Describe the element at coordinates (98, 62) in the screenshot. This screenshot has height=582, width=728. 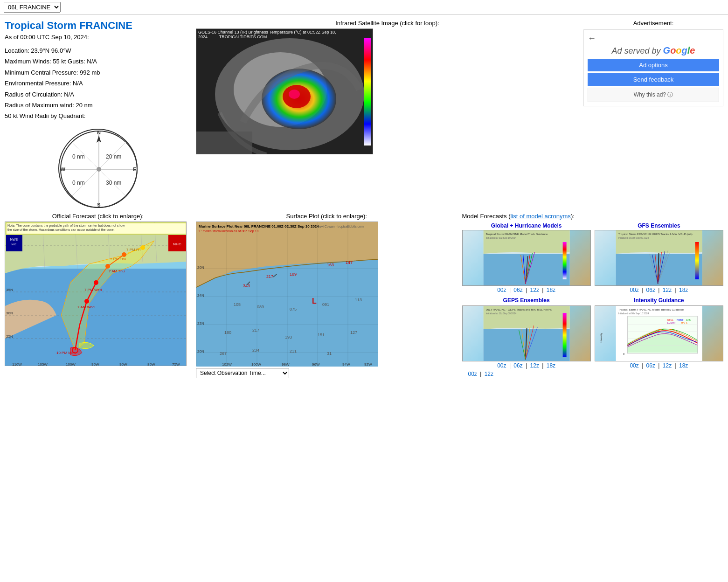
I see `storm-max-winds: Maximum Winds: 55 kt Gusts: N/A` at that location.